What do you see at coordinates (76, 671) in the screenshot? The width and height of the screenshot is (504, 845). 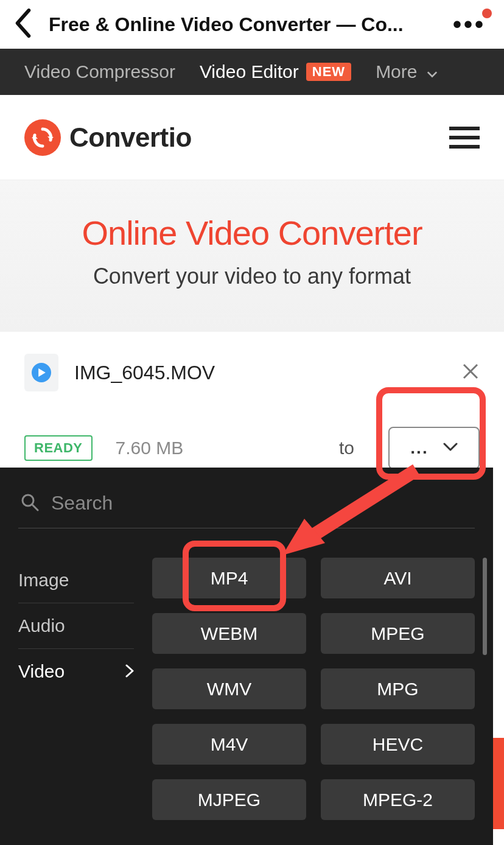 I see `category-video: Video` at bounding box center [76, 671].